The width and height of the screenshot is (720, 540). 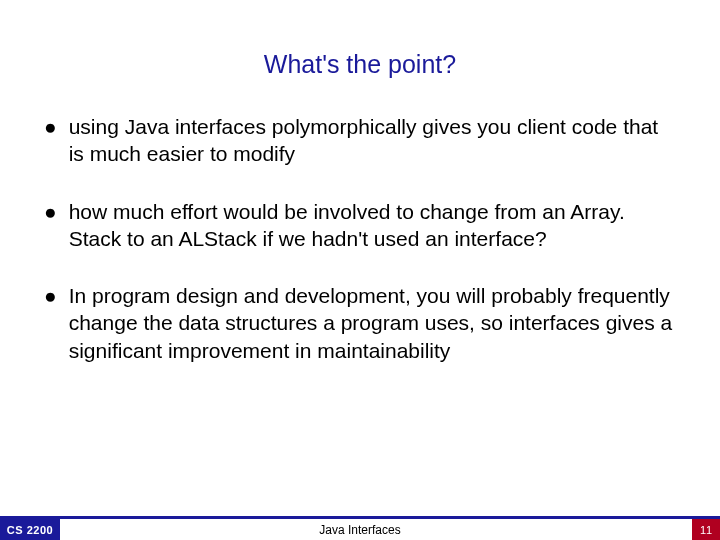 I want to click on footer-page-number: 11, so click(x=706, y=530).